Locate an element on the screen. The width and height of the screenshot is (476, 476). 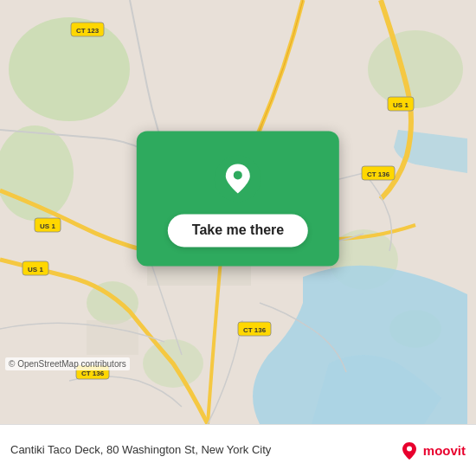
button-overlay: Take me there is located at coordinates (238, 198).